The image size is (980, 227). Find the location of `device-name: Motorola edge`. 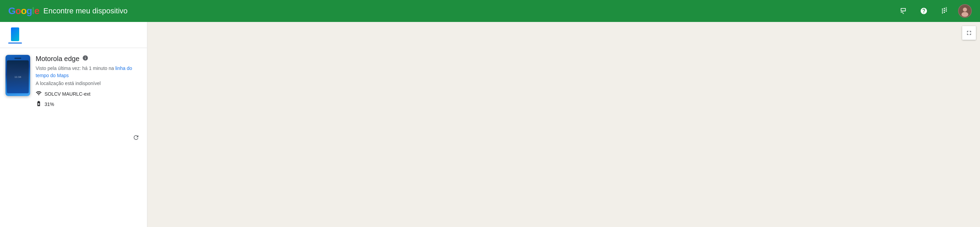

device-name: Motorola edge is located at coordinates (58, 59).